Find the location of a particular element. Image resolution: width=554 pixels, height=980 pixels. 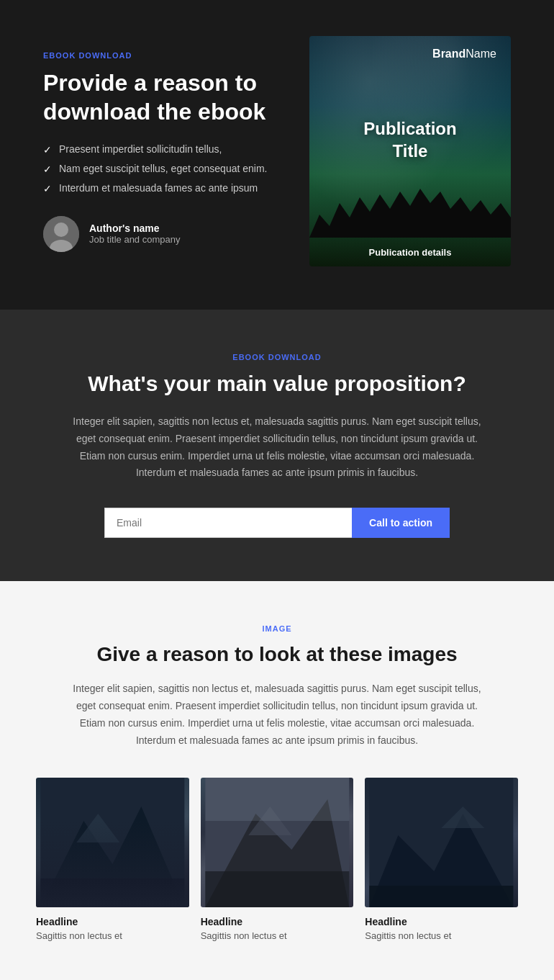

author-info: Author's name Job title and company is located at coordinates (135, 233).